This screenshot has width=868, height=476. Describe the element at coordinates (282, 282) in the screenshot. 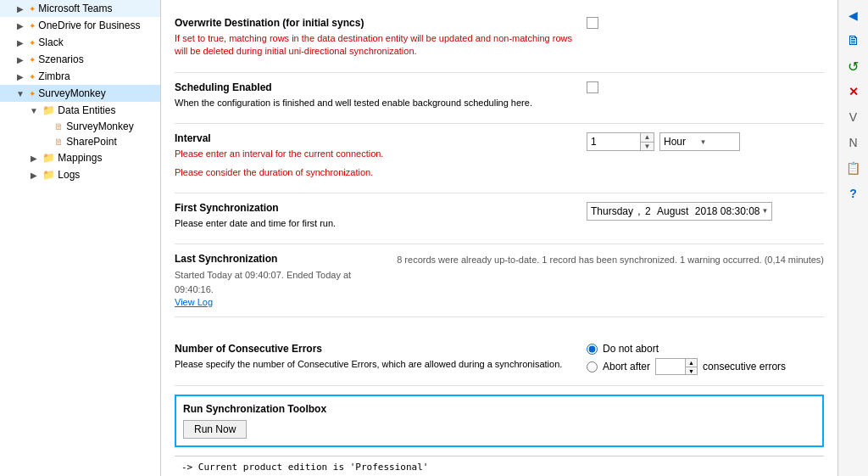

I see `last-sync-started: Started Today at 09:40:07. Ended Today a…` at that location.